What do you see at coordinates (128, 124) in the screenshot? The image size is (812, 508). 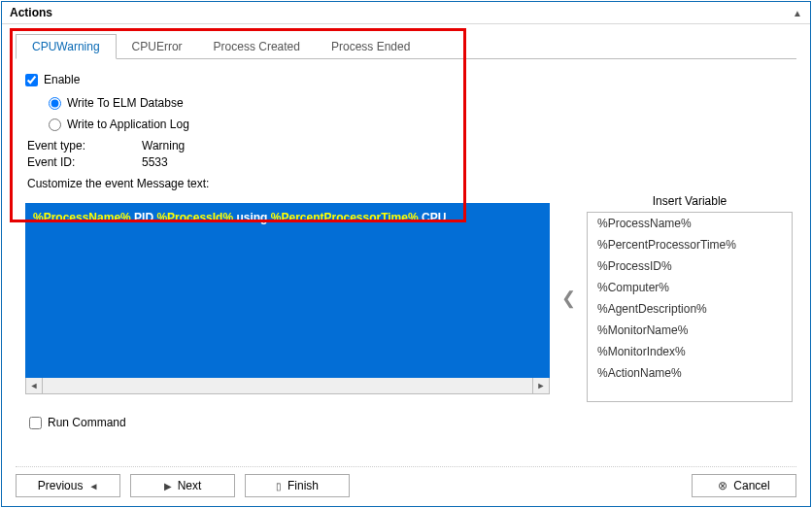 I see `radio-applog-label: Write to Application Log` at bounding box center [128, 124].